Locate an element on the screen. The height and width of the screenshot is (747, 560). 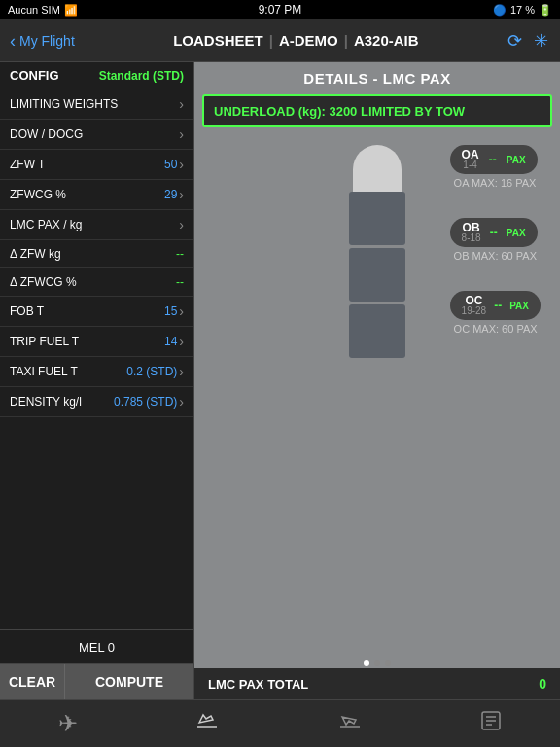
menu-item-chevron-0: › is located at coordinates (181, 104).